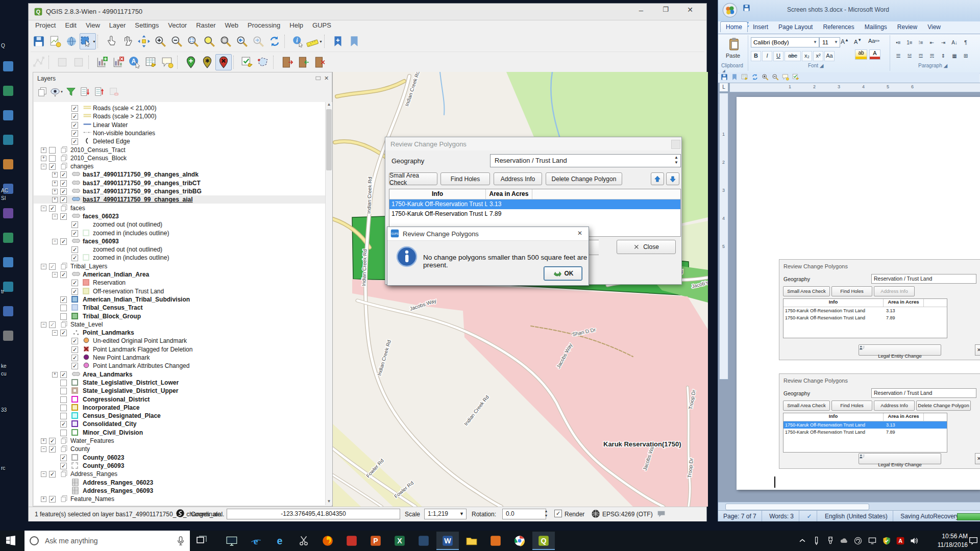 Image resolution: width=980 pixels, height=551 pixels. I want to click on delete-change-polygon-button: Delete Change Polygon, so click(584, 179).